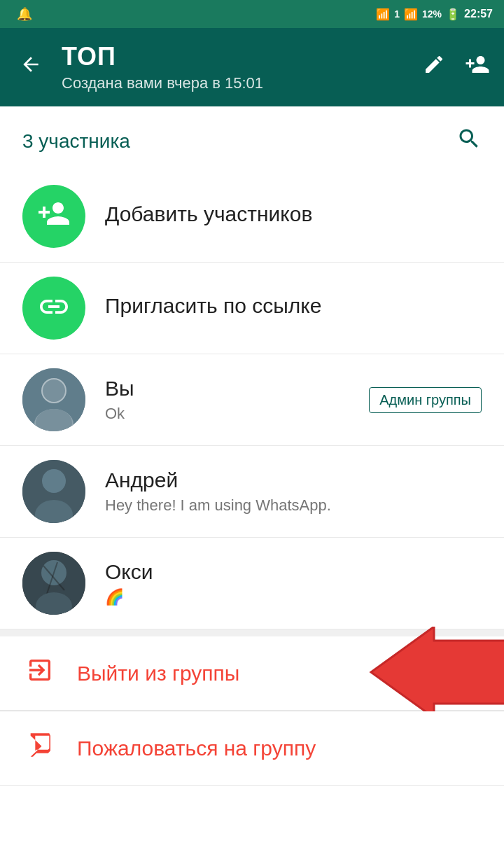 This screenshot has width=504, height=864. Describe the element at coordinates (293, 306) in the screenshot. I see `invite-link-label: Пригласить по ссылке` at that location.